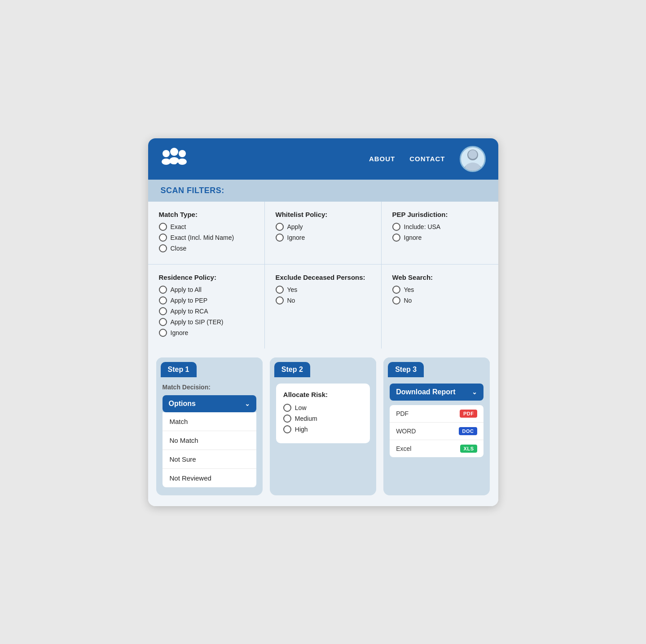 This screenshot has width=646, height=644. I want to click on about-link: ABOUT, so click(382, 159).